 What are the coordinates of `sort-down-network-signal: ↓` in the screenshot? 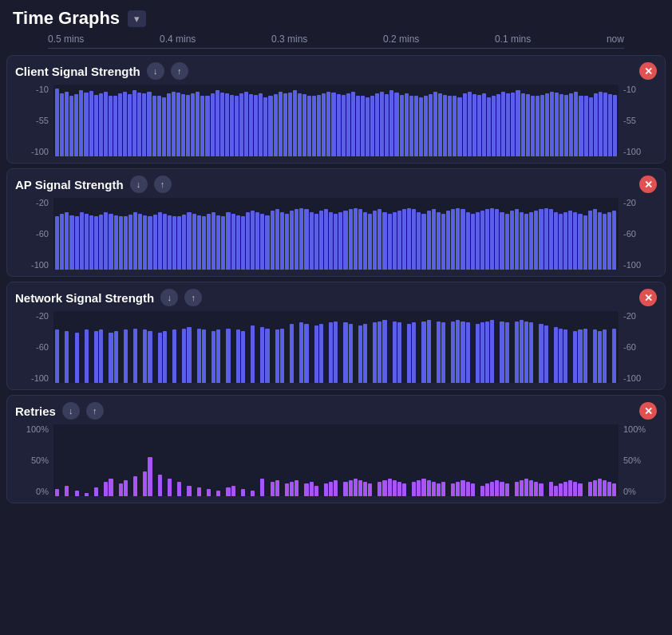 It's located at (169, 298).